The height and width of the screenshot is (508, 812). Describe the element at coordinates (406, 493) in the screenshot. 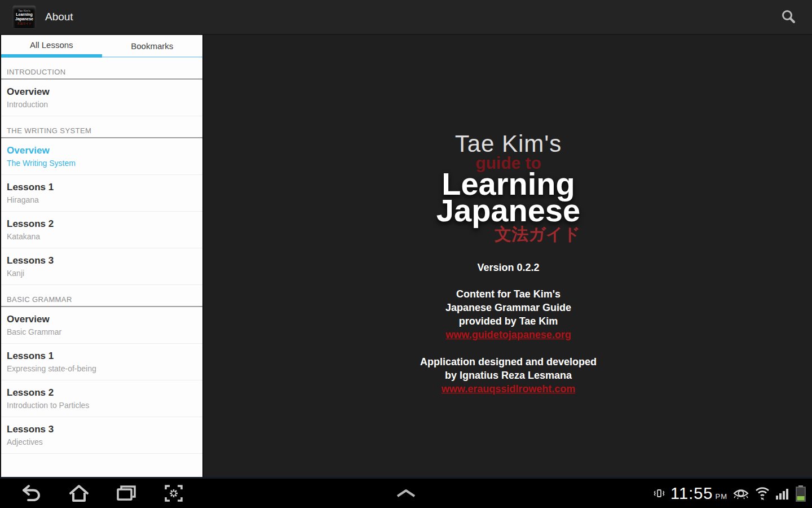

I see `chevron-up-icon` at that location.